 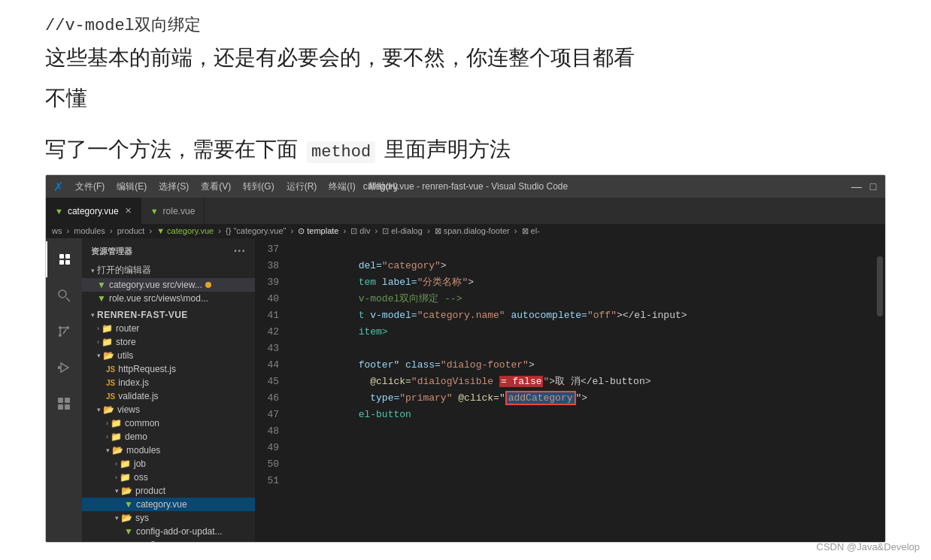 What do you see at coordinates (156, 285) in the screenshot?
I see `open-file-category-name: category.vue src/view...` at bounding box center [156, 285].